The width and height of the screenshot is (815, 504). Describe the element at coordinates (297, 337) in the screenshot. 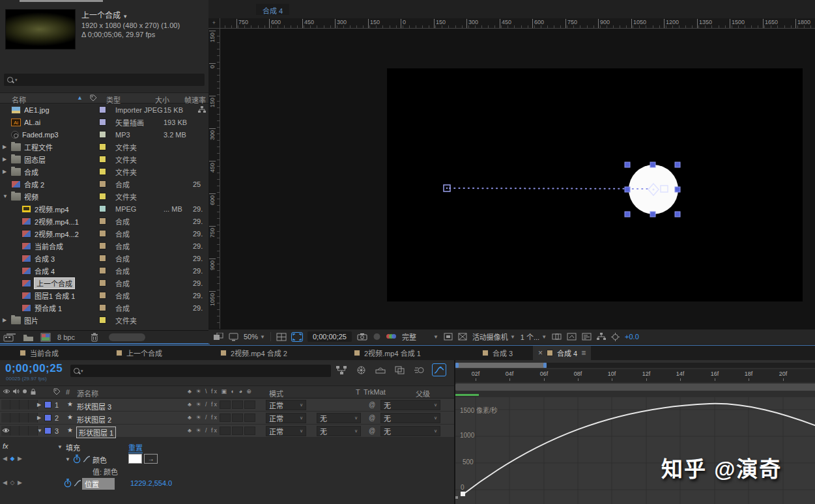

I see `region-of-interest-icon` at that location.